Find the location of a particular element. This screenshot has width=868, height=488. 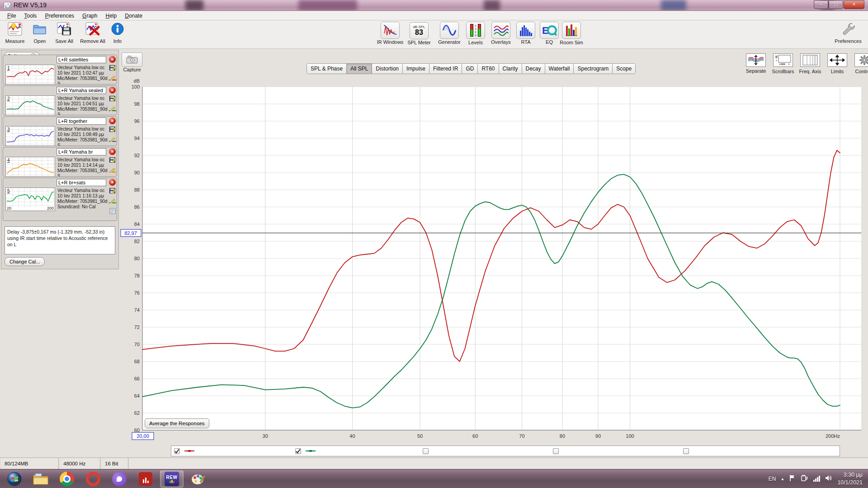

measurement-card-5: ×520200Vecteur Yamaha low oc10 Ιαν 2021 … is located at coordinates (60, 199).